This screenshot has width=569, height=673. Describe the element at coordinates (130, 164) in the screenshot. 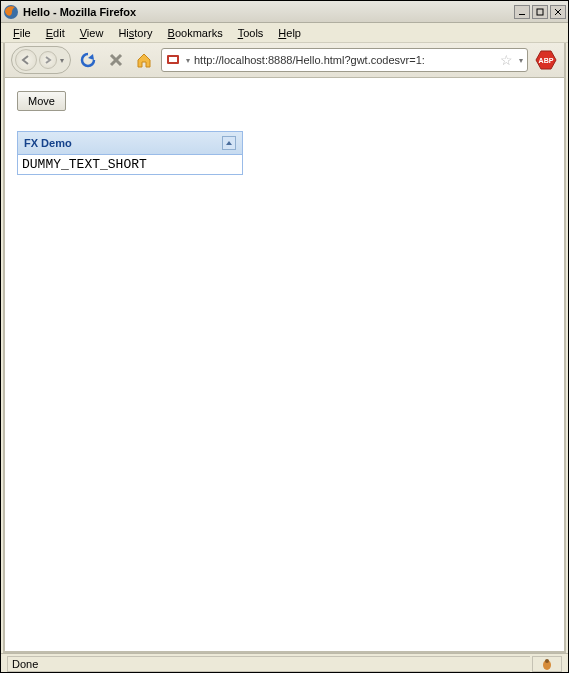

I see `panel-body: DUMMY_TEXT_SHORT` at that location.